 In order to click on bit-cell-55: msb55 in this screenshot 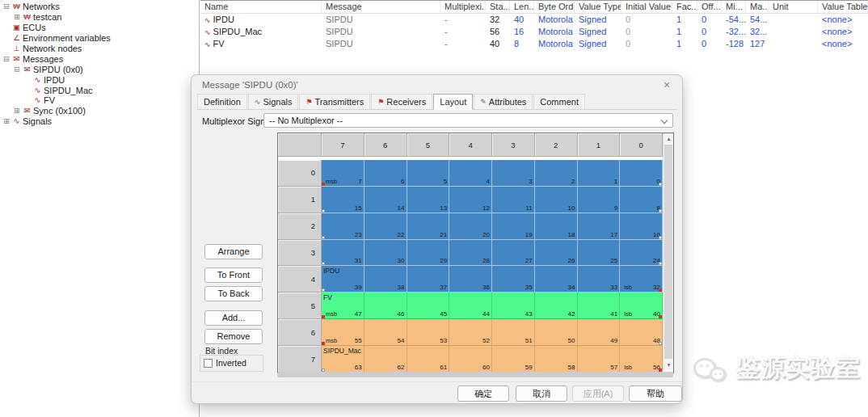, I will do `click(343, 333)`.